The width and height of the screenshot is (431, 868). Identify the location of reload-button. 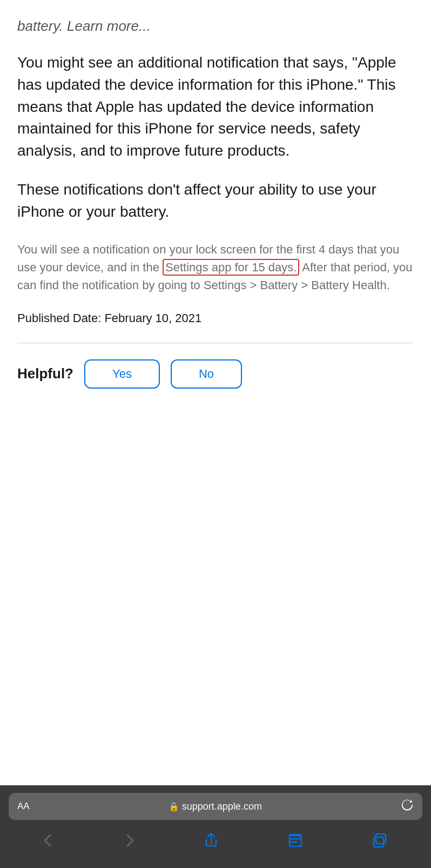
(407, 806).